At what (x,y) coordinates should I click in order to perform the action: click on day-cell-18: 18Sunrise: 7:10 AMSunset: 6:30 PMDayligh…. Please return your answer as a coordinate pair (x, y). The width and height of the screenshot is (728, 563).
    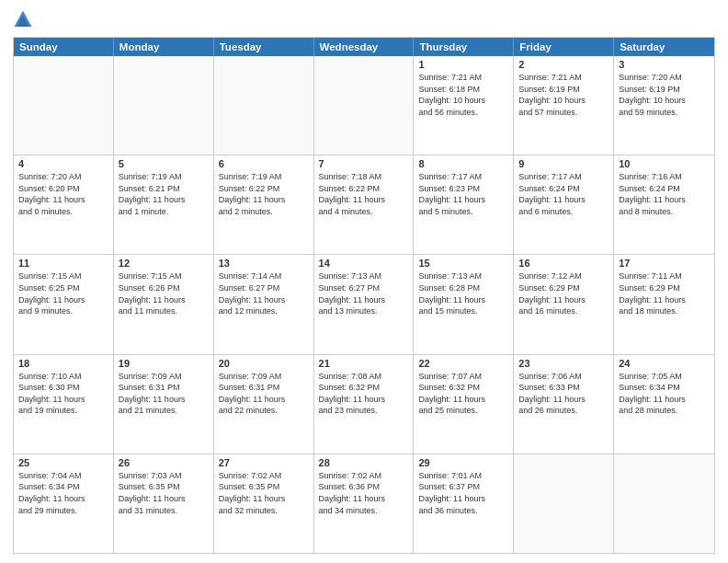
    Looking at the image, I should click on (64, 405).